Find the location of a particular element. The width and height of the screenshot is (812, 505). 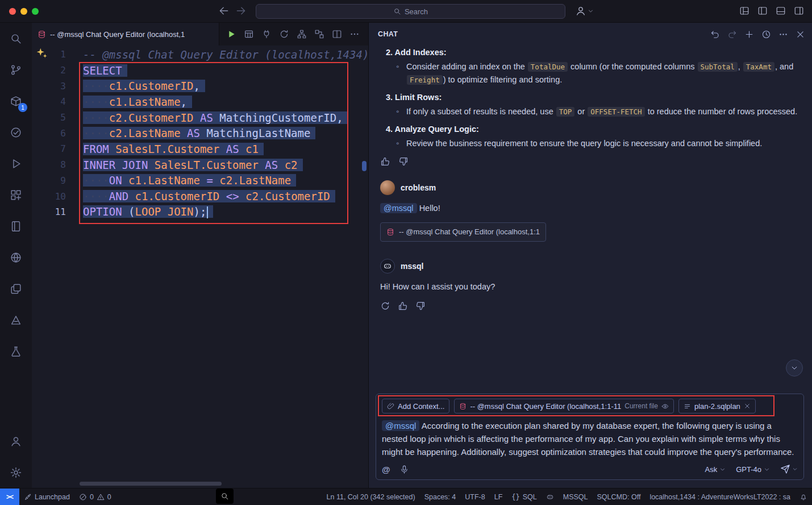

sidebar-item-extensions: 1 is located at coordinates (16, 101).